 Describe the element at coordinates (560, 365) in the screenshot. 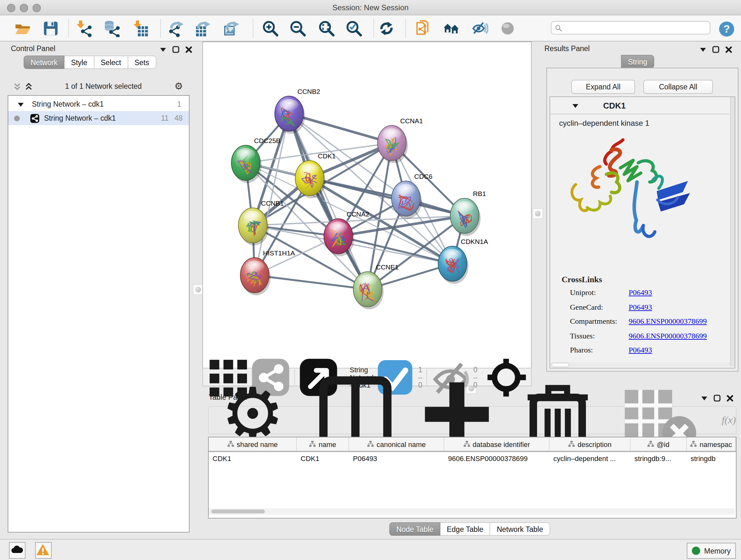

I see `results-scrollbar-thumb` at that location.